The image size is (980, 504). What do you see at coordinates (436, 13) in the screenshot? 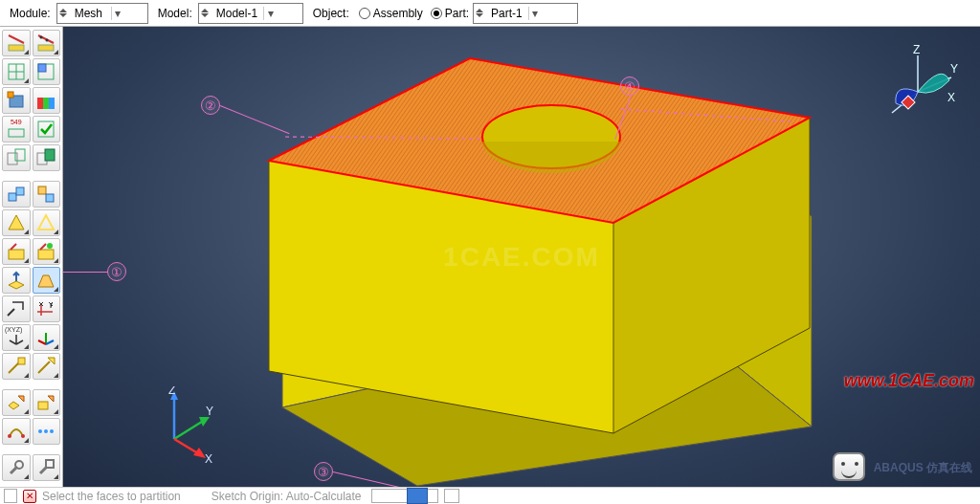
I see `radio-circle-icon` at bounding box center [436, 13].